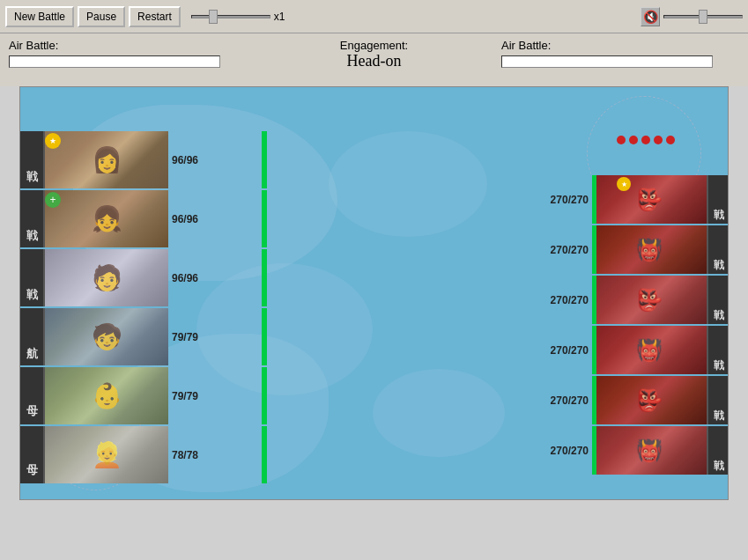  Describe the element at coordinates (144, 160) in the screenshot. I see `ship-left-1: 戦 👩 96/96 ★` at that location.